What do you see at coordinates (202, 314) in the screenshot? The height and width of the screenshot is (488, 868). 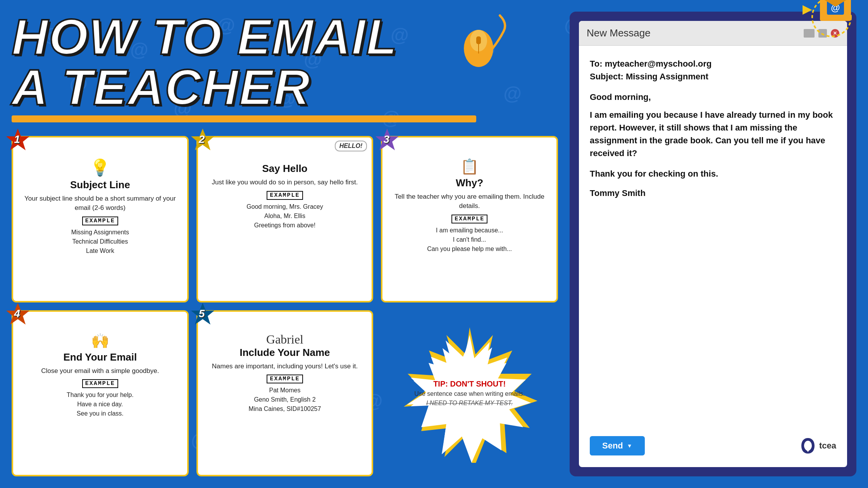 I see `step-5-badge: 5` at bounding box center [202, 314].